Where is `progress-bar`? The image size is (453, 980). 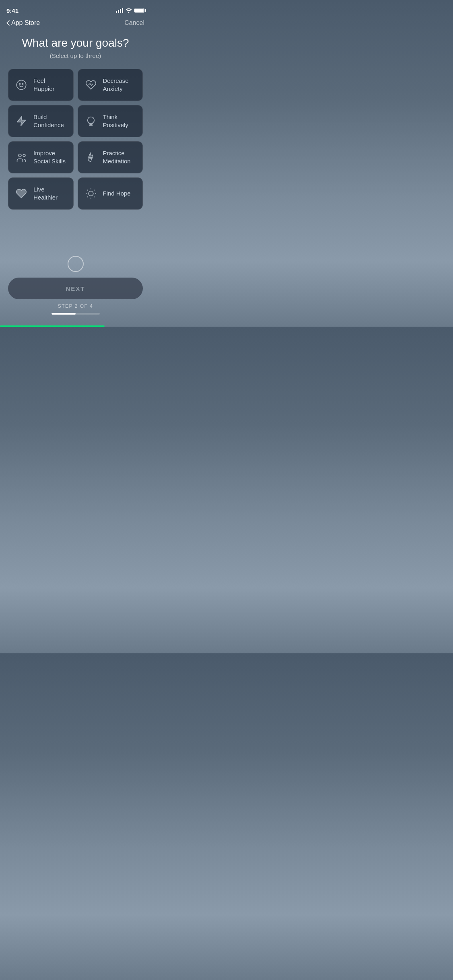 progress-bar is located at coordinates (76, 314).